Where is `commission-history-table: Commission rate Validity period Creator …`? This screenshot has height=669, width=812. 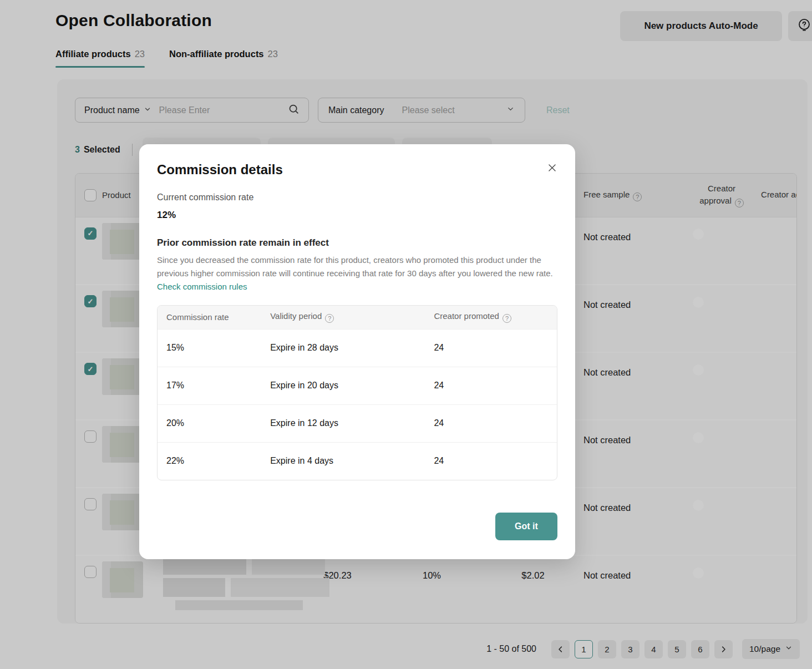 commission-history-table: Commission rate Validity period Creator … is located at coordinates (357, 393).